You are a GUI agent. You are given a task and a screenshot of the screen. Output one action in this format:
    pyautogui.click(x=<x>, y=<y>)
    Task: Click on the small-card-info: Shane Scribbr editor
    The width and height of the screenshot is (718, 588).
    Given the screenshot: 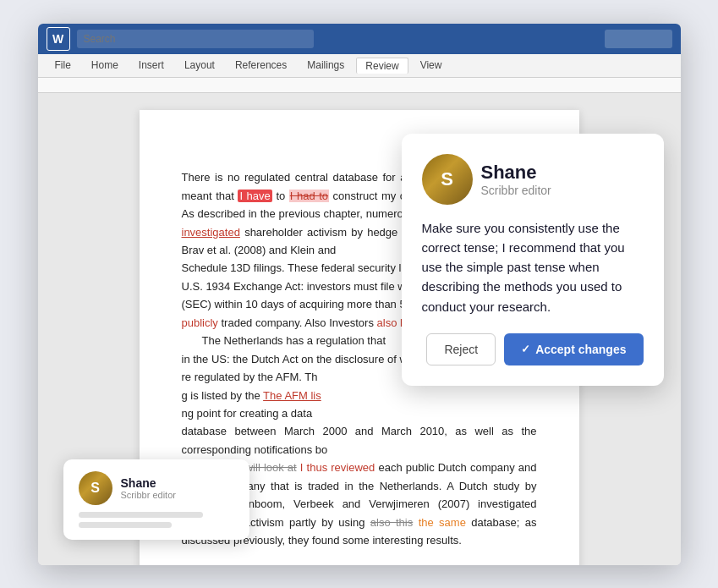 What is the action you would take?
    pyautogui.click(x=149, y=488)
    